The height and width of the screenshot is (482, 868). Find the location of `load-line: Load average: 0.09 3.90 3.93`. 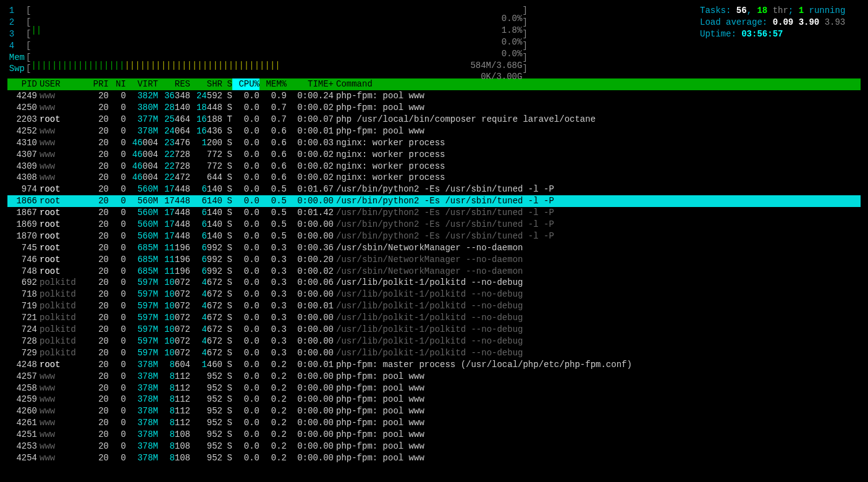

load-line: Load average: 0.09 3.90 3.93 is located at coordinates (780, 22).